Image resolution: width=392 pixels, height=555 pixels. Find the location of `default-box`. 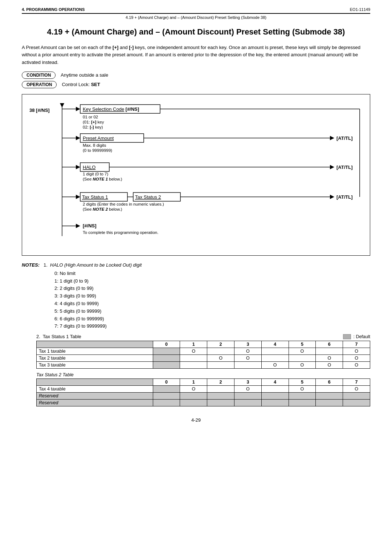

default-box is located at coordinates (347, 337).